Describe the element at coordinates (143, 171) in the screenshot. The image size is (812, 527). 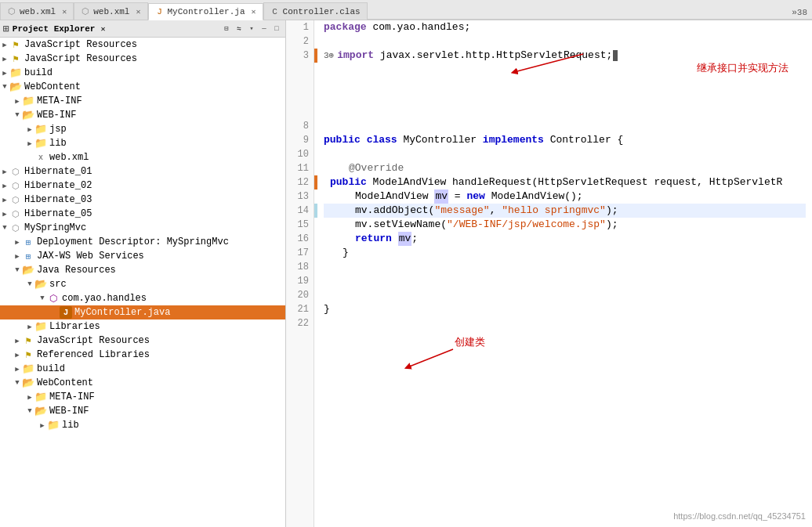
I see `tree-item-hibernate01: ▶ ⬡ Hibernate_01` at that location.